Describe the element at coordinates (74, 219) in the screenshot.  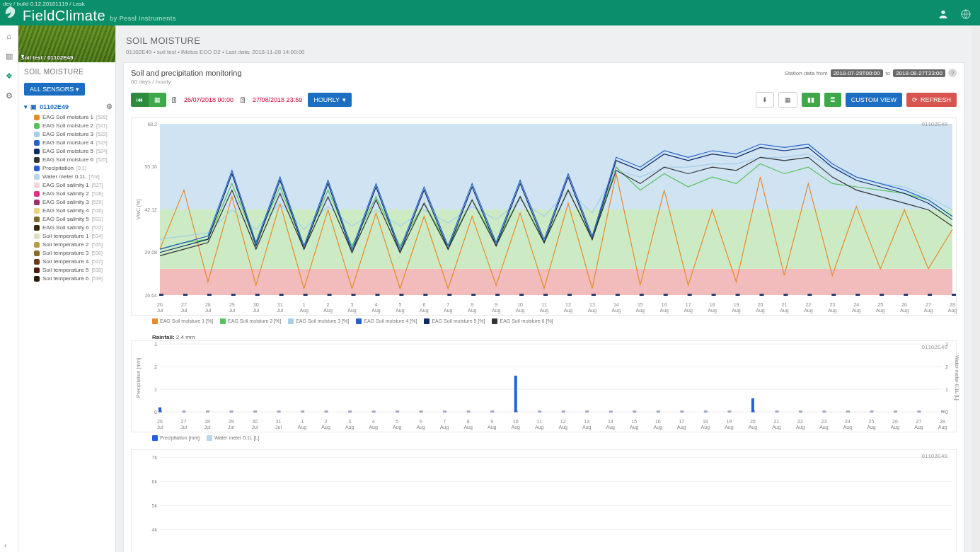
I see `sensor-item: EAG Soil salinity 5 [531]` at that location.